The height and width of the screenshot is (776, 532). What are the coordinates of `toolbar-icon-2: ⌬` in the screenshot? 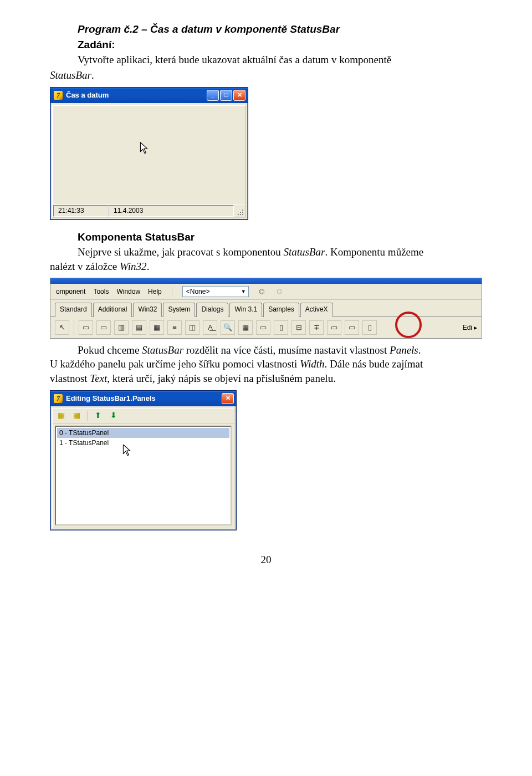 It's located at (279, 292).